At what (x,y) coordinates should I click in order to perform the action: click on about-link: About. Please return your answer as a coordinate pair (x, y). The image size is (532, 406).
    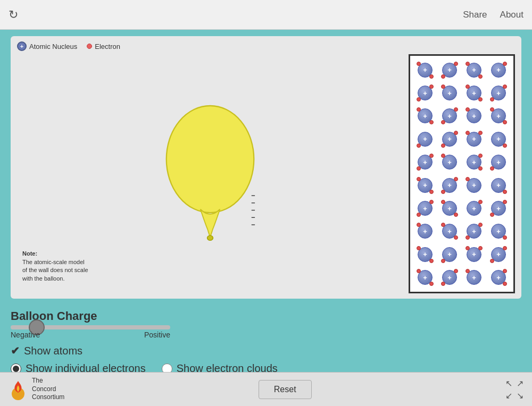
    Looking at the image, I should click on (512, 15).